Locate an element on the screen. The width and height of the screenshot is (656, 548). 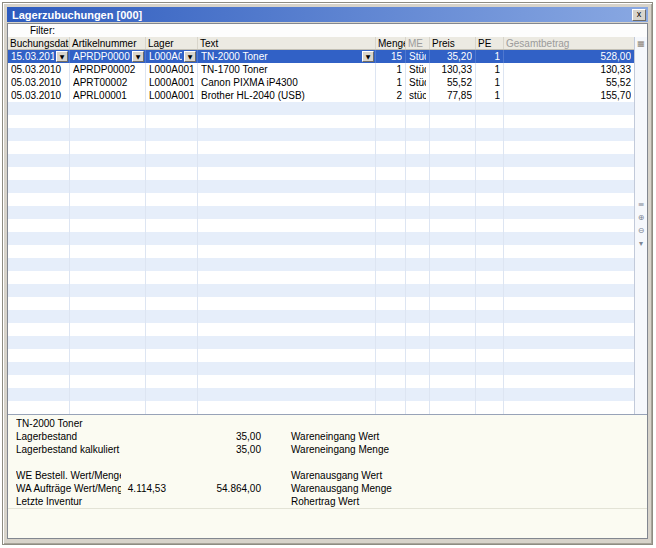
zoom-in-icon: ⊕ is located at coordinates (642, 218).